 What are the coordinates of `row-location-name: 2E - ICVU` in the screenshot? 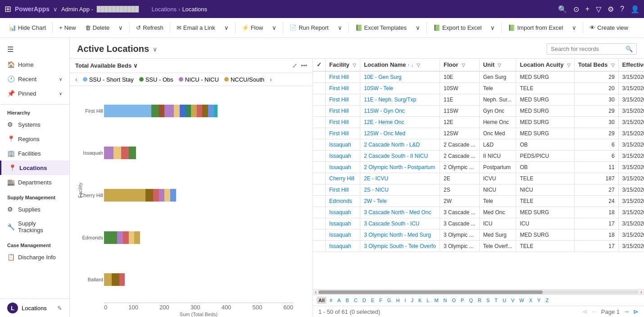 It's located at (400, 179).